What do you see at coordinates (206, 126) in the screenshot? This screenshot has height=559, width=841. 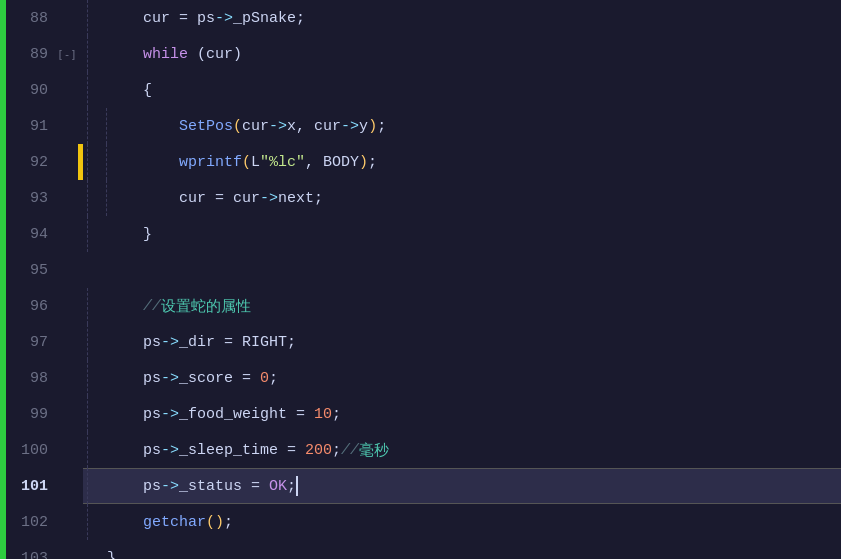 I see `token-fn: SetPos` at bounding box center [206, 126].